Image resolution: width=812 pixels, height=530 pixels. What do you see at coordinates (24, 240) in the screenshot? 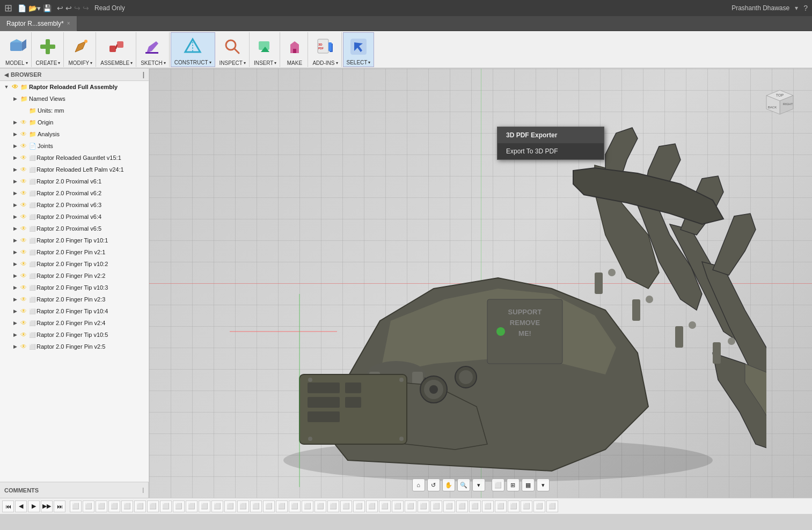
I see `fingertip1-eye-icon: 👁` at bounding box center [24, 240].